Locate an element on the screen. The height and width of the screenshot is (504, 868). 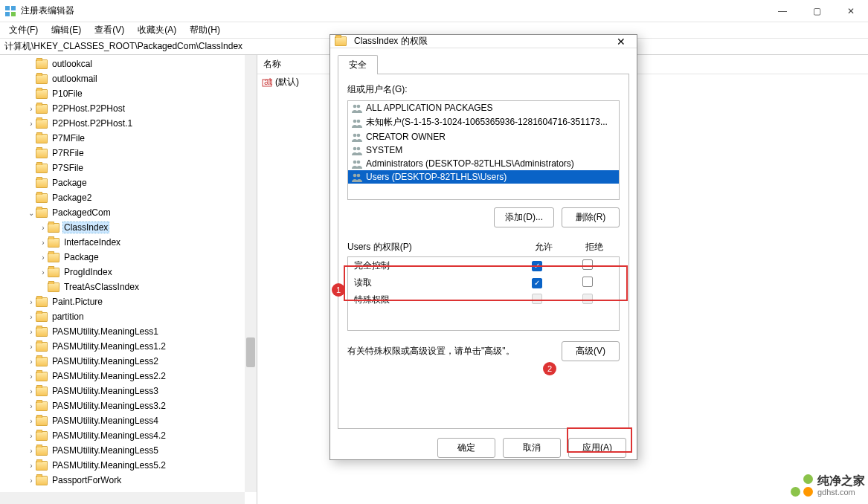
permission-label: 读取 is located at coordinates (433, 282).